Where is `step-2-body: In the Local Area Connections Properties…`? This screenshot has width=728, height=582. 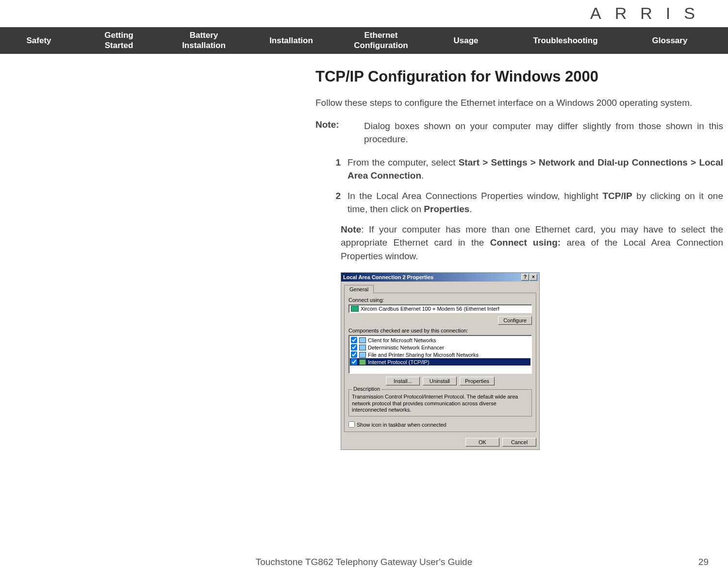 step-2-body: In the Local Area Connections Properties… is located at coordinates (535, 203).